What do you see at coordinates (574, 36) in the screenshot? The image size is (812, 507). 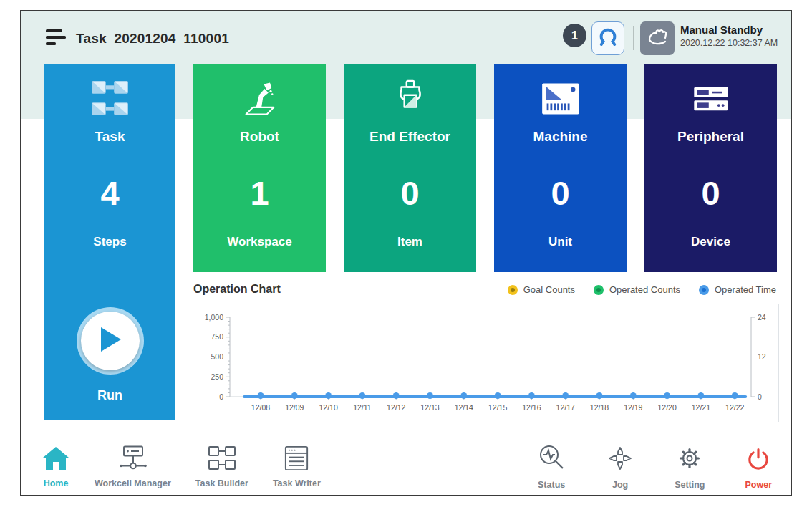 I see `notification-badge: 1` at bounding box center [574, 36].